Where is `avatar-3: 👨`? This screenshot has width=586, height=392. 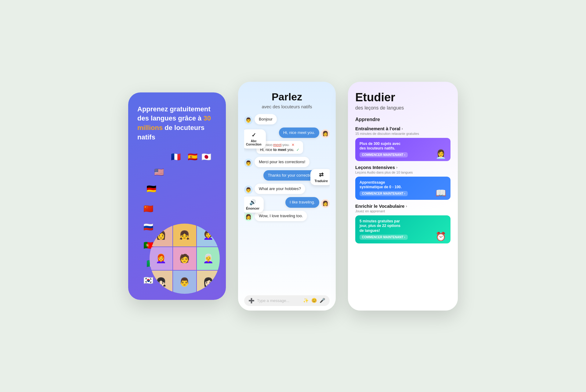
avatar-3: 👨 is located at coordinates (248, 163).